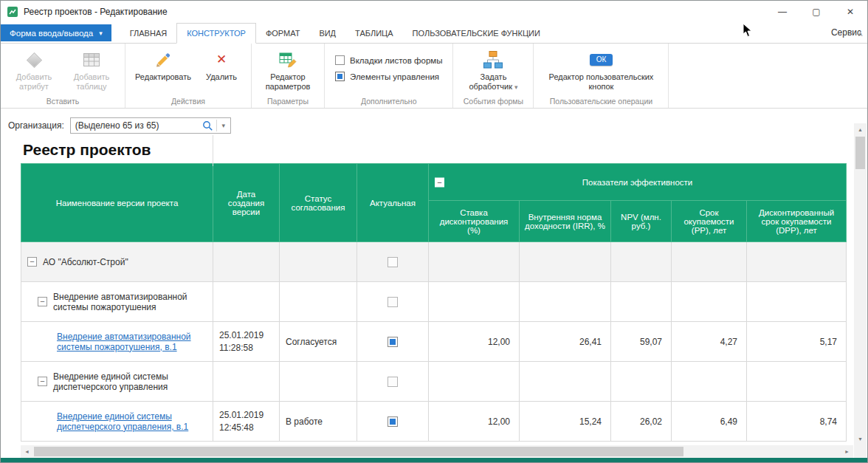 This screenshot has width=868, height=463. Describe the element at coordinates (288, 69) in the screenshot. I see `param-editor-button: Редактор параметров` at that location.